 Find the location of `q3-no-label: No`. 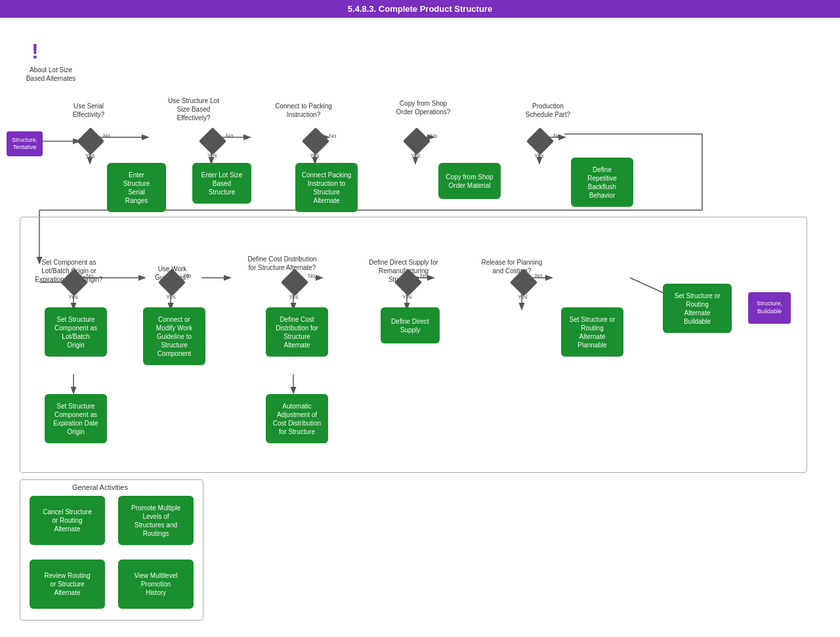

q3-no-label: No is located at coordinates (333, 136).